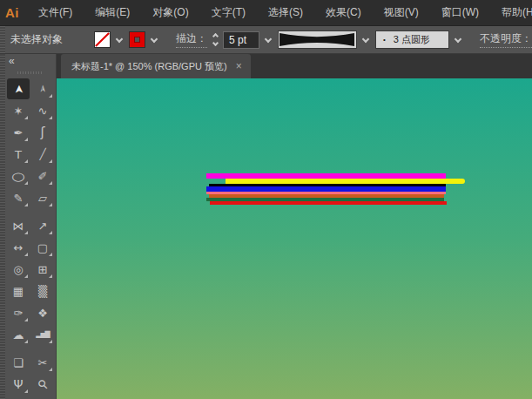 The height and width of the screenshot is (399, 532). I want to click on selection-tool-icon: ➤, so click(19, 89).